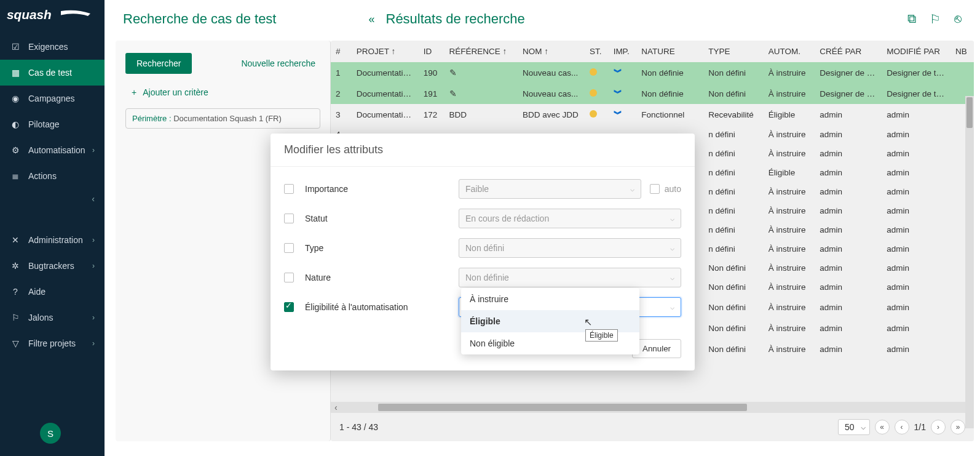 The width and height of the screenshot is (980, 456). Describe the element at coordinates (789, 52) in the screenshot. I see `col-header: AUTOM.` at that location.